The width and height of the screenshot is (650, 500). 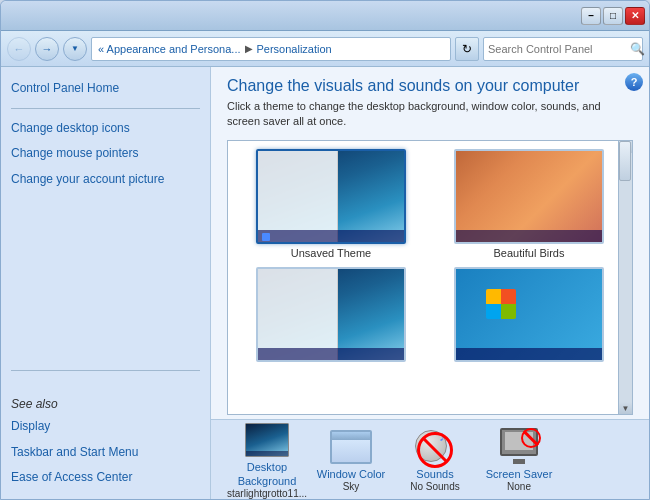 I want to click on search-icon: 🔍, so click(x=638, y=49).